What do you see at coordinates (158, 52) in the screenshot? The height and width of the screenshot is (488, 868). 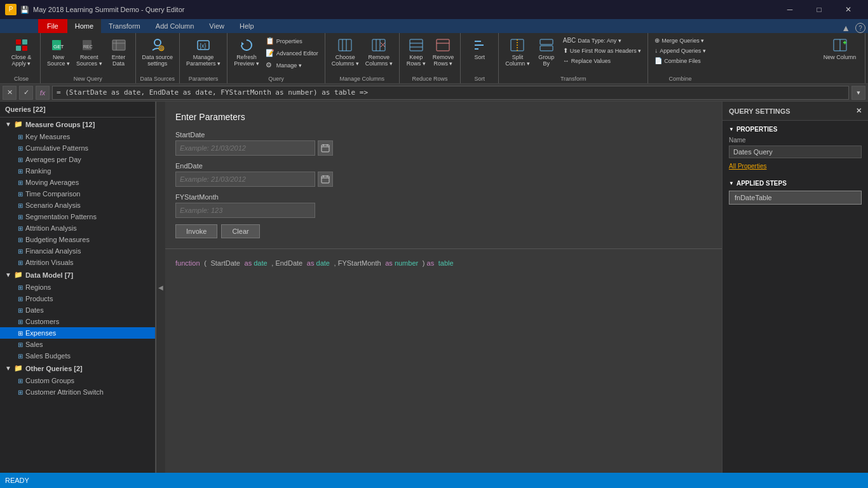 I see `data-source-settings-button: ⚙ Data sourcesettings` at bounding box center [158, 52].